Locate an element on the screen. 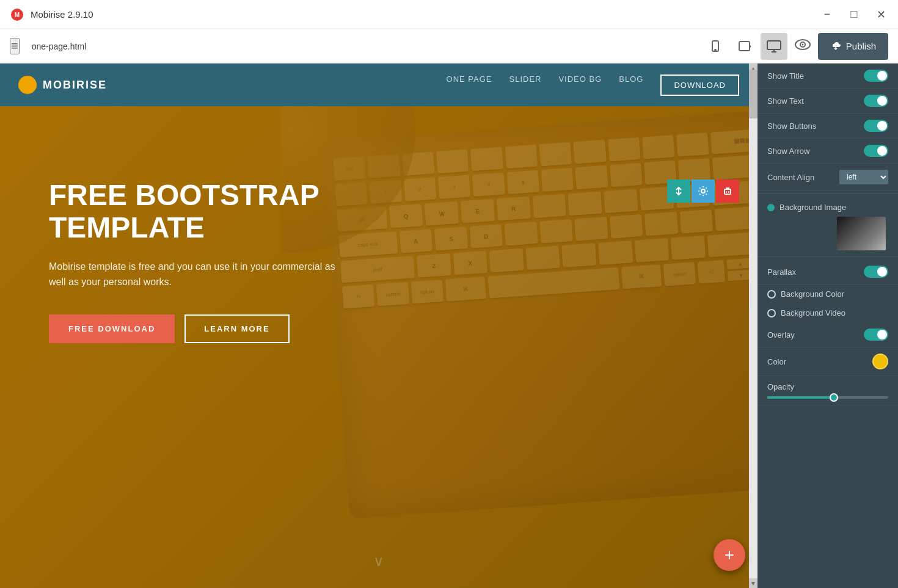 Image resolution: width=898 pixels, height=588 pixels. desktop-view-button is located at coordinates (774, 46).